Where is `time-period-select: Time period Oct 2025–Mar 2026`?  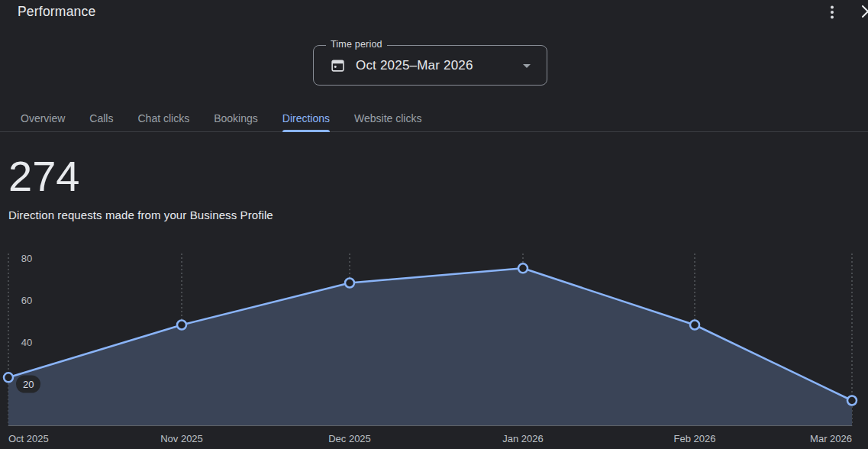 time-period-select: Time period Oct 2025–Mar 2026 is located at coordinates (431, 66).